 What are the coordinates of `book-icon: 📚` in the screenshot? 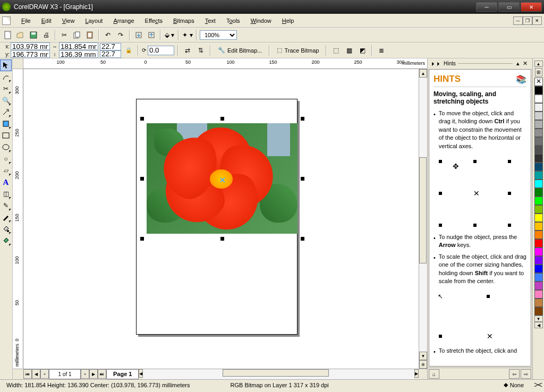 It's located at (521, 80).